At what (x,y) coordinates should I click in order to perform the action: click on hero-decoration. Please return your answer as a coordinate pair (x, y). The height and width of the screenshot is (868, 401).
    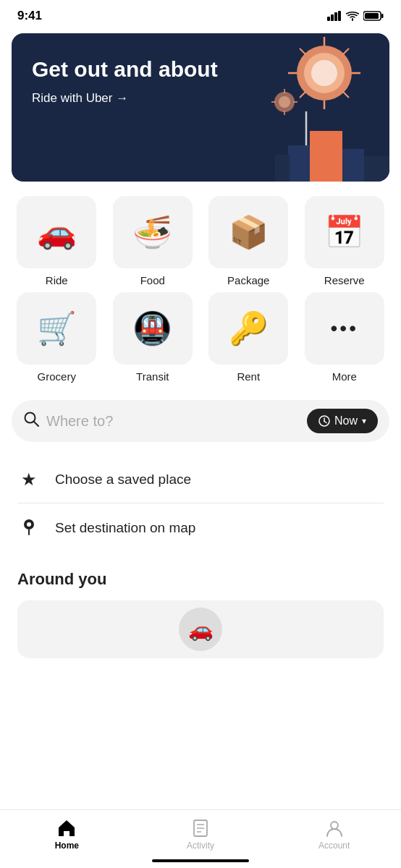
    Looking at the image, I should click on (310, 107).